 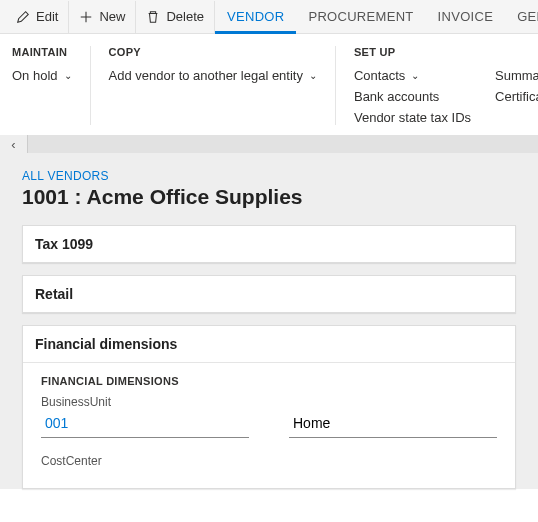 What do you see at coordinates (393, 424) in the screenshot?
I see `business-unit-desc-input` at bounding box center [393, 424].